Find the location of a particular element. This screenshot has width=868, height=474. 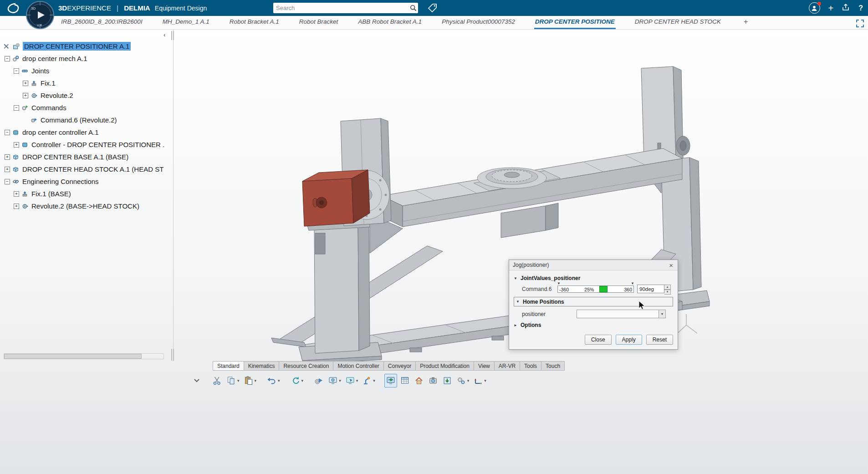

tree-hscrollbar is located at coordinates (84, 356).